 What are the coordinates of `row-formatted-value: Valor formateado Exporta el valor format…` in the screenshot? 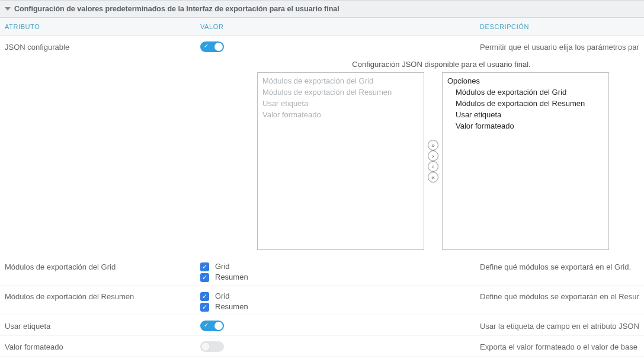 It's located at (322, 346).